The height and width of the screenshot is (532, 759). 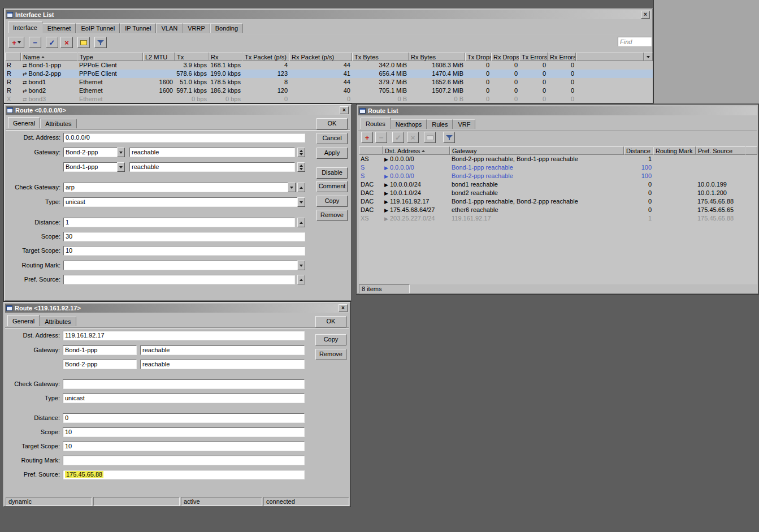 I want to click on tab-bonding: Bonding, so click(x=227, y=28).